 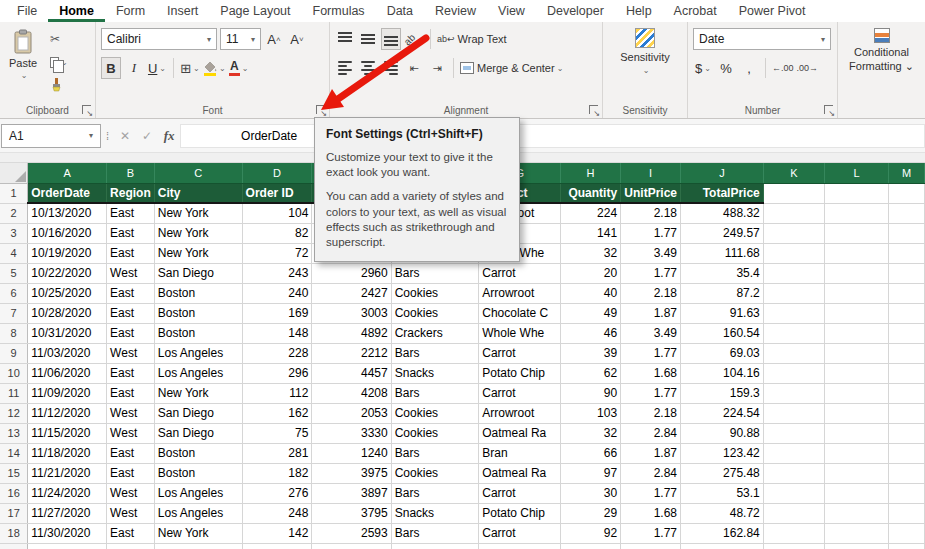 I want to click on cell-D9: 228, so click(x=277, y=353).